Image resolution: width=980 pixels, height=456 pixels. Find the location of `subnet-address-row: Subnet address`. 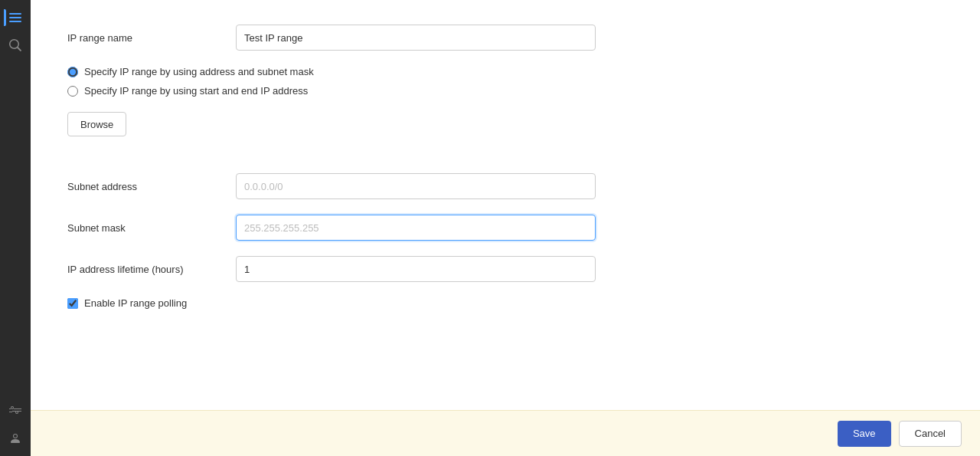

subnet-address-row: Subnet address is located at coordinates (505, 186).